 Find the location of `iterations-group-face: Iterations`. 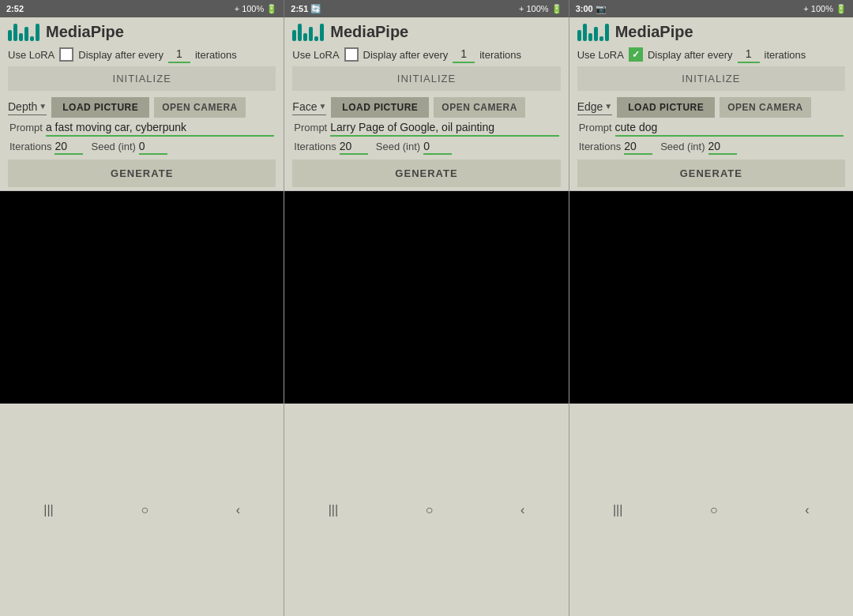

iterations-group-face: Iterations is located at coordinates (330, 147).